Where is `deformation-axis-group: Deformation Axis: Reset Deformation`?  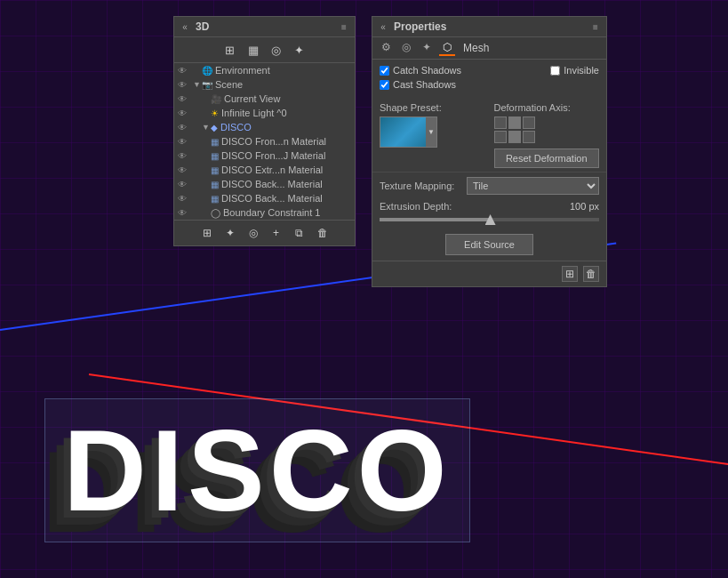
deformation-axis-group: Deformation Axis: Reset Deformation is located at coordinates (548, 135).